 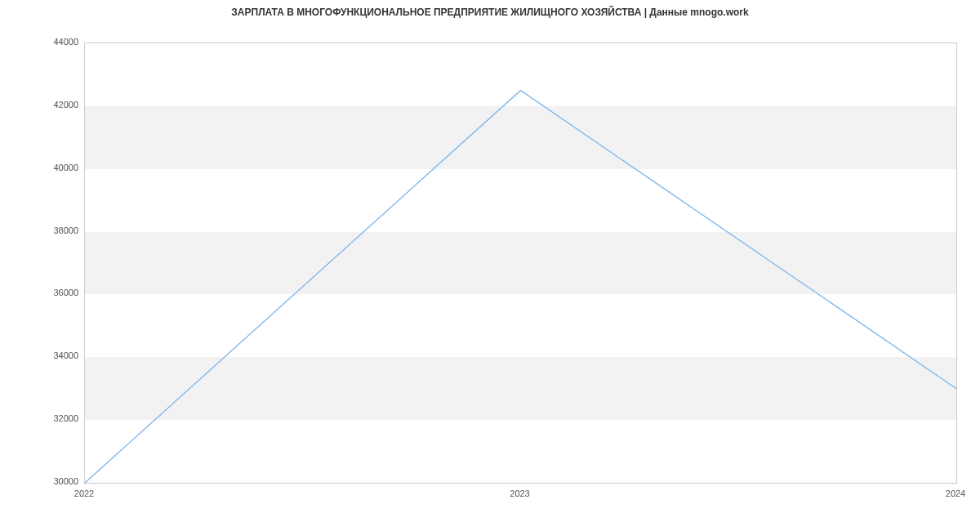 I want to click on y-tick-label: 34000, so click(x=58, y=355).